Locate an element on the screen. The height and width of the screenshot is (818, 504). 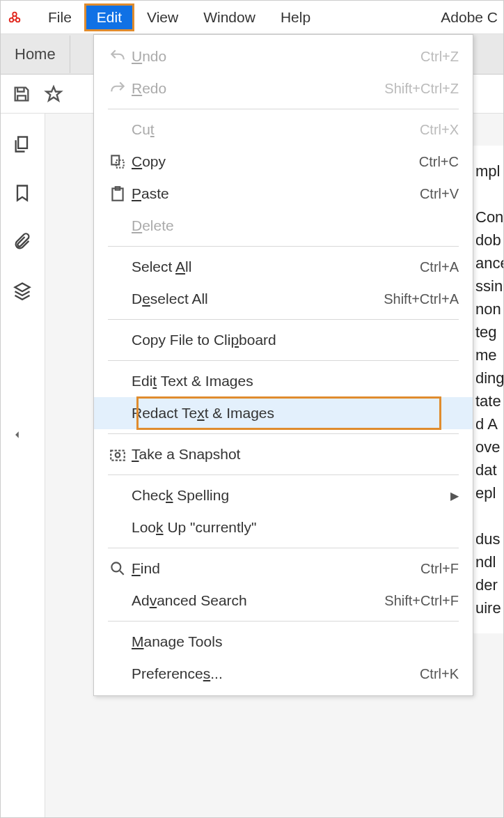
menu-item-find: FindCtrl+F is located at coordinates (283, 569).